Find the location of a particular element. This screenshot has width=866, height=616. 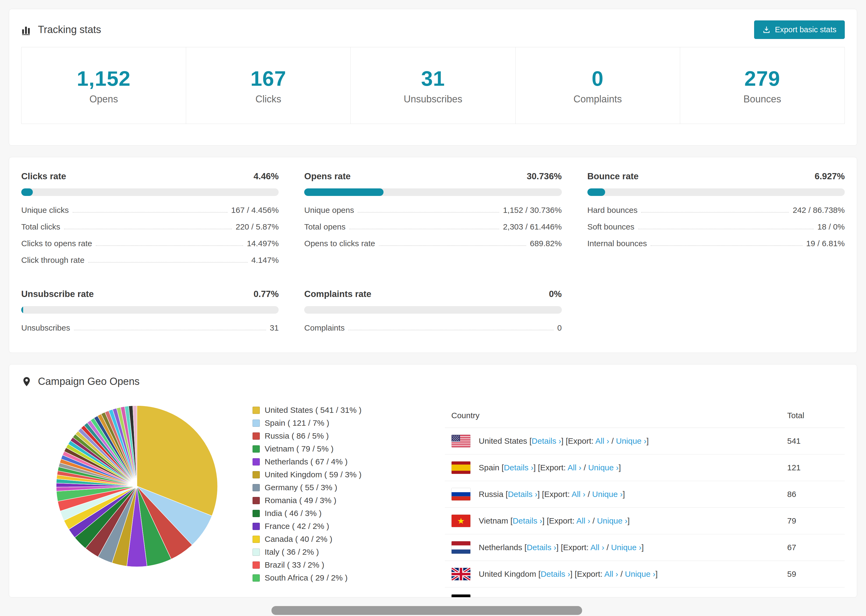

stat-line-label: Total clicks is located at coordinates (41, 227).